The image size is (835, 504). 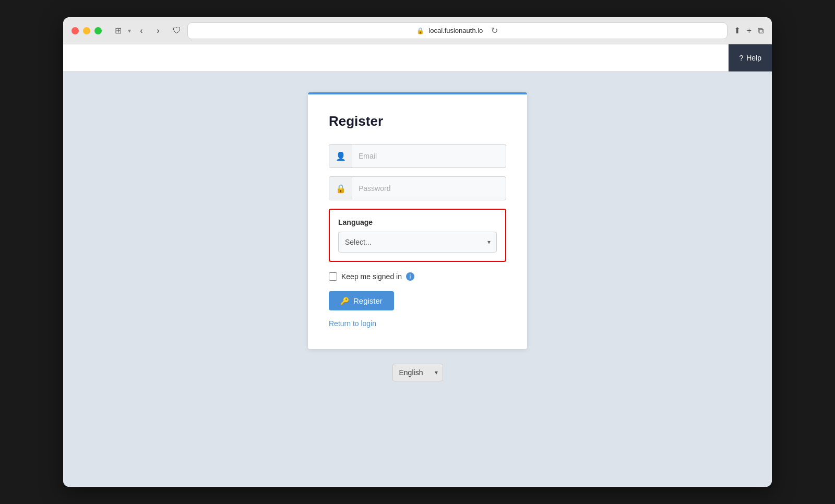 What do you see at coordinates (372, 277) in the screenshot?
I see `keep-signed-label: Keep me signed in` at bounding box center [372, 277].